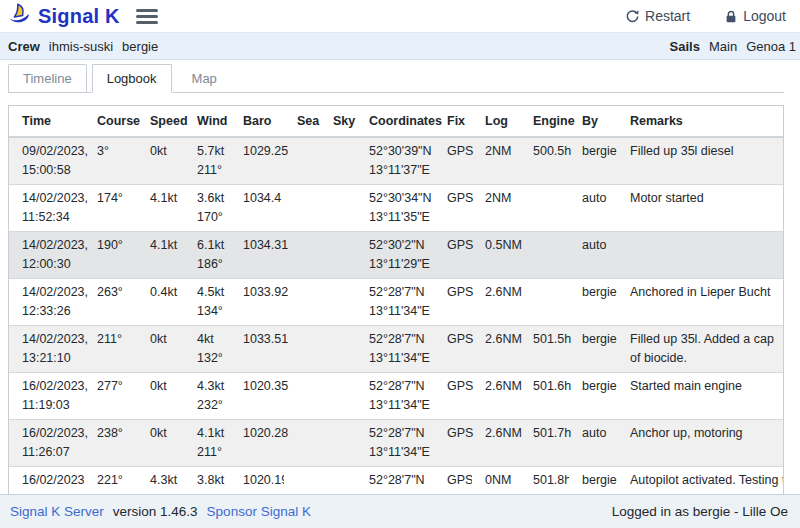  I want to click on cell-course: 263°, so click(110, 302).